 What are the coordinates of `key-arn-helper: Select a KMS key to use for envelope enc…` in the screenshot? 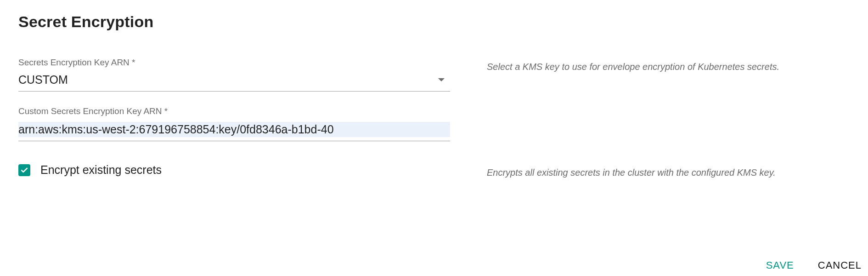 It's located at (668, 67).